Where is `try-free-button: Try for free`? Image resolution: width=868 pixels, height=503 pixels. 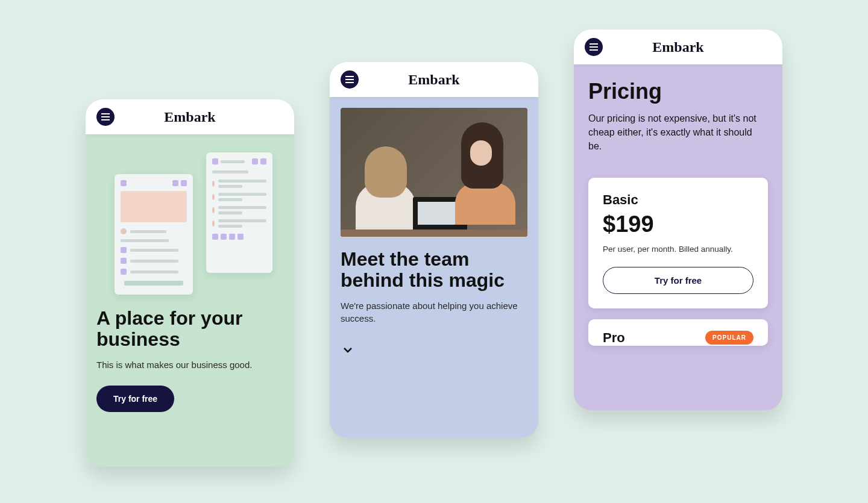 try-free-button: Try for free is located at coordinates (135, 399).